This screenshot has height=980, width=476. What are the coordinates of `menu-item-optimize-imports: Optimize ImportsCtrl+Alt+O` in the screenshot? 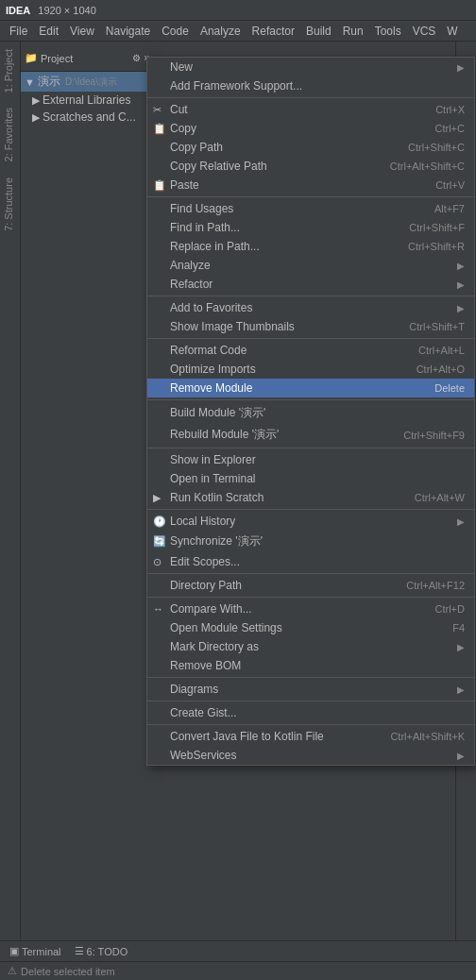 It's located at (311, 369).